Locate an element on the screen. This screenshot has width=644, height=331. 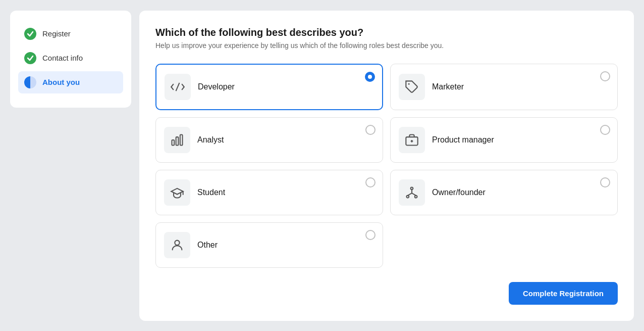
complete-registration-button: Complete Registration is located at coordinates (563, 293).